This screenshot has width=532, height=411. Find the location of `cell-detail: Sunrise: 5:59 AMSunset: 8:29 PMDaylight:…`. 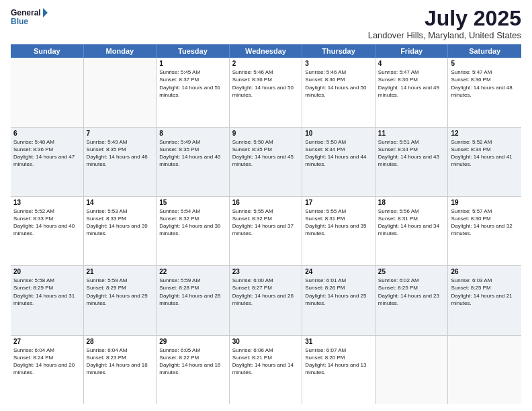

cell-detail: Sunrise: 5:59 AMSunset: 8:29 PMDaylight:… is located at coordinates (120, 291).